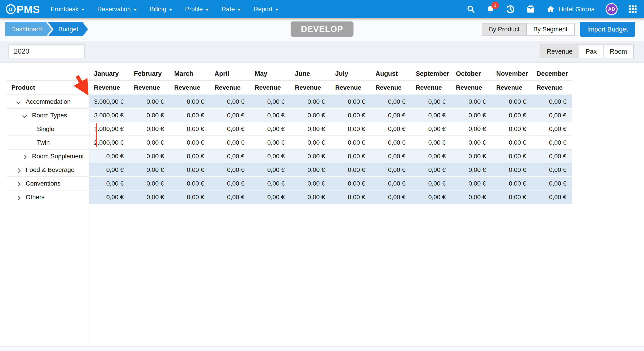  What do you see at coordinates (490, 9) in the screenshot?
I see `notifications-bell-icon: 1` at bounding box center [490, 9].